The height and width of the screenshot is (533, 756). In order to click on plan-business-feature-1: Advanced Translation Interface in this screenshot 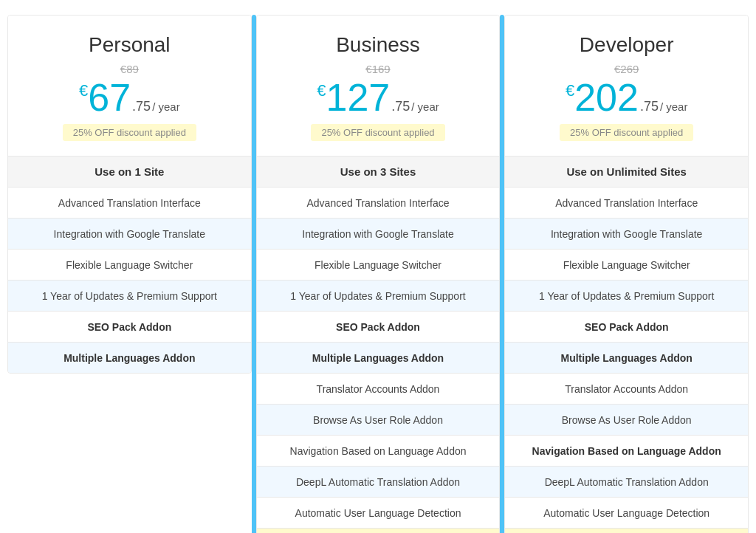, I will do `click(378, 202)`.